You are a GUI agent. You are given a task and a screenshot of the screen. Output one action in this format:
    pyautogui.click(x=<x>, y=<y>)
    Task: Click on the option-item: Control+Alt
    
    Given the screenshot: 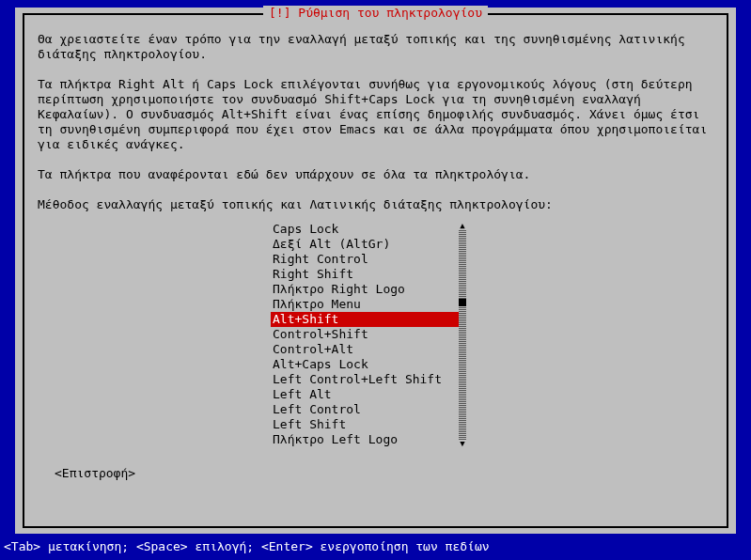 What is the action you would take?
    pyautogui.click(x=365, y=350)
    